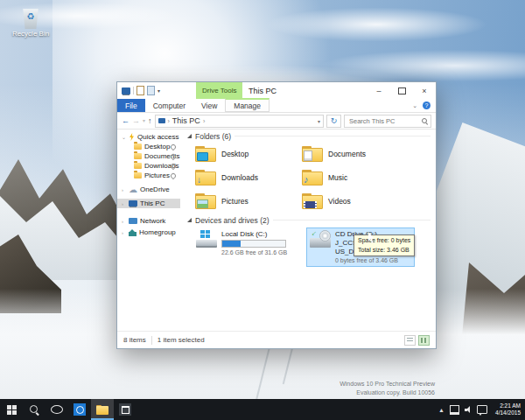 Image resolution: width=525 pixels, height=420 pixels. Describe the element at coordinates (133, 190) in the screenshot. I see `onedrive-cloud-icon: ☁` at that location.